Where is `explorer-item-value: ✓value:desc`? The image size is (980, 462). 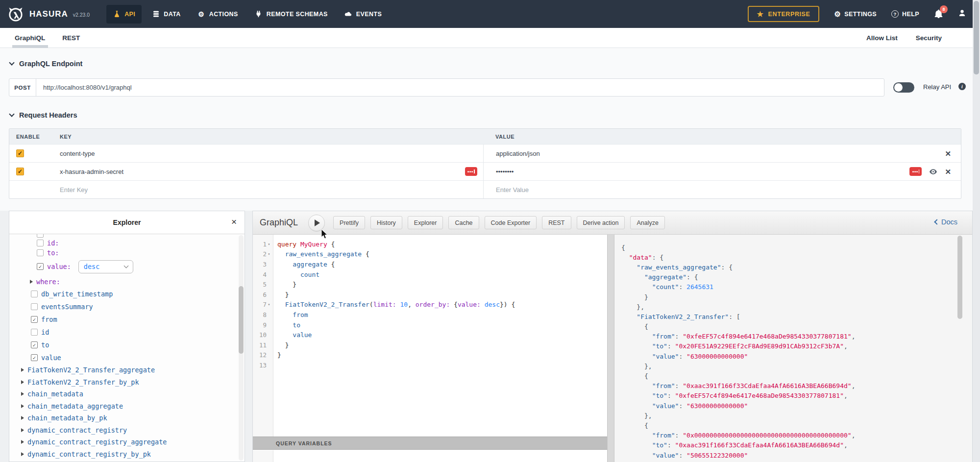
explorer-item-value: ✓value:desc is located at coordinates (124, 267).